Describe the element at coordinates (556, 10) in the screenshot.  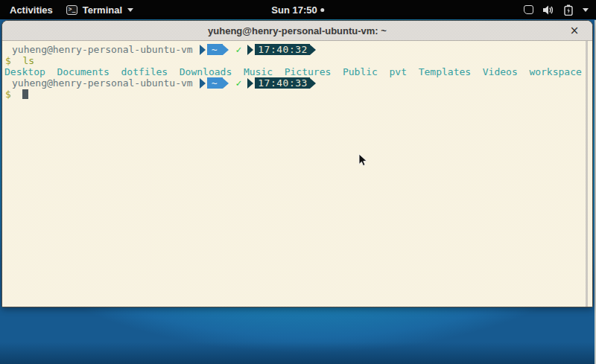
I see `system-status-area` at that location.